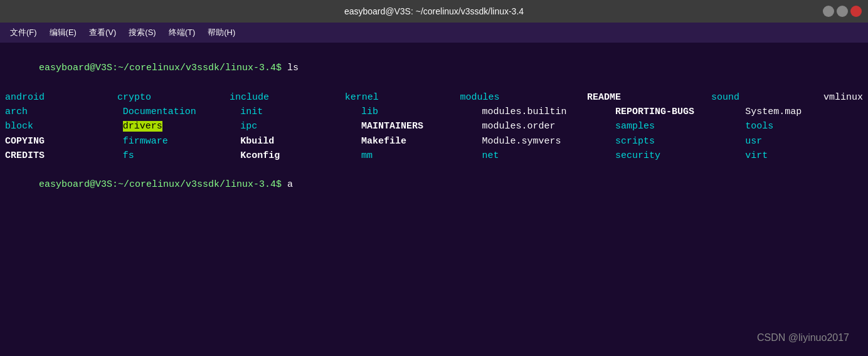 The width and height of the screenshot is (868, 356). What do you see at coordinates (421, 112) in the screenshot?
I see `cell-lib: lib` at bounding box center [421, 112].